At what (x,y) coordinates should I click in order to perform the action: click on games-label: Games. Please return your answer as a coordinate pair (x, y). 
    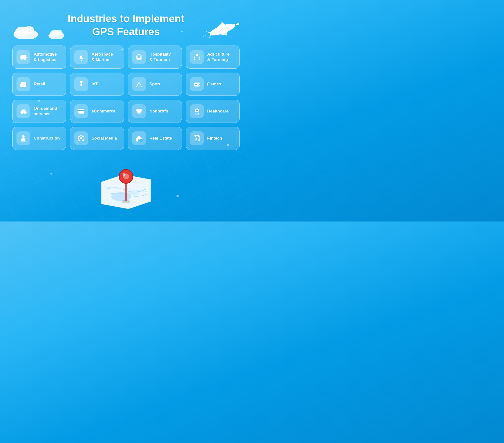
    Looking at the image, I should click on (214, 84).